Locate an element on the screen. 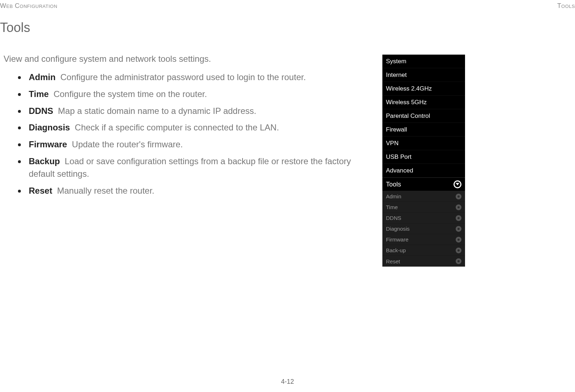 The image size is (575, 392). page-title: Tools is located at coordinates (15, 28).